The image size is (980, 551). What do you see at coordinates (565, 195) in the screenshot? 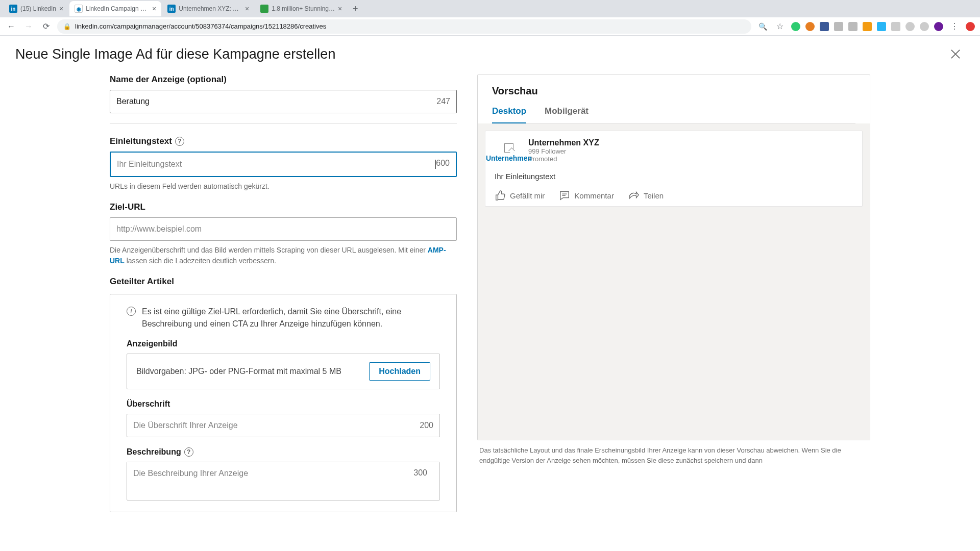
I see `comment-icon` at bounding box center [565, 195].